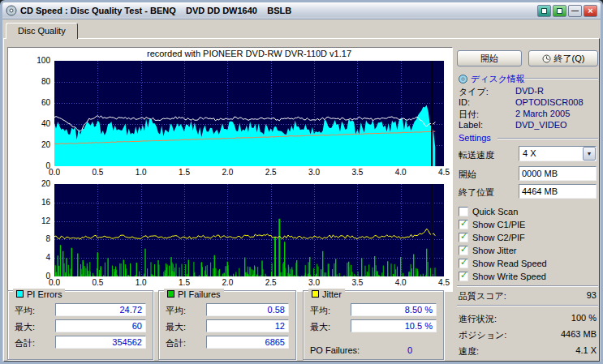 The width and height of the screenshot is (603, 364). I want to click on status-label: ポジション:, so click(482, 336).